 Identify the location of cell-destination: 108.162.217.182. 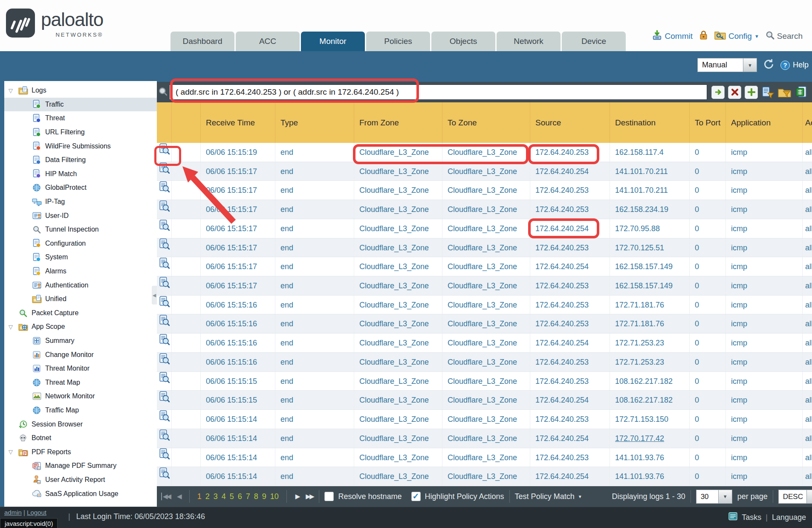
(650, 381).